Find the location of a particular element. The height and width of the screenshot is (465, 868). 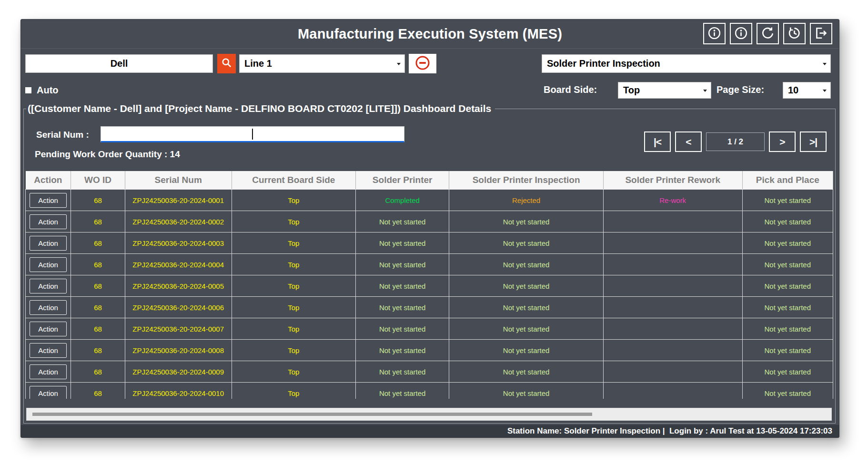

page-size-select: 10 is located at coordinates (807, 91).